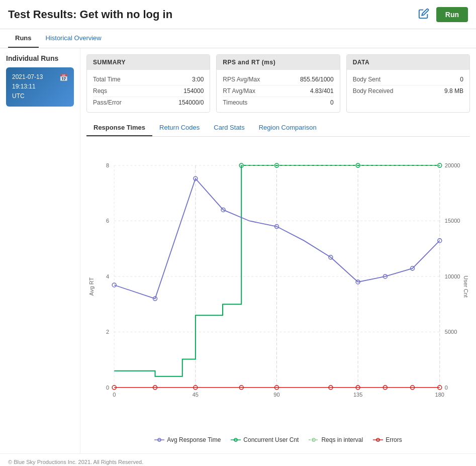 The height and width of the screenshot is (466, 476). What do you see at coordinates (236, 440) in the screenshot?
I see `legend-concurrent-icon` at bounding box center [236, 440].